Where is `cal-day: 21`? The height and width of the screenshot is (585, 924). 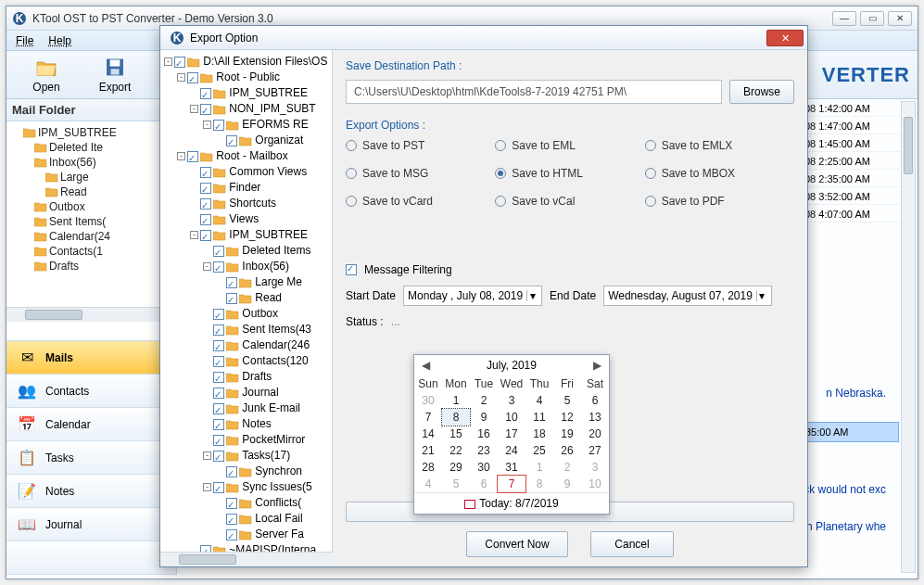
cal-day: 21 is located at coordinates (428, 451).